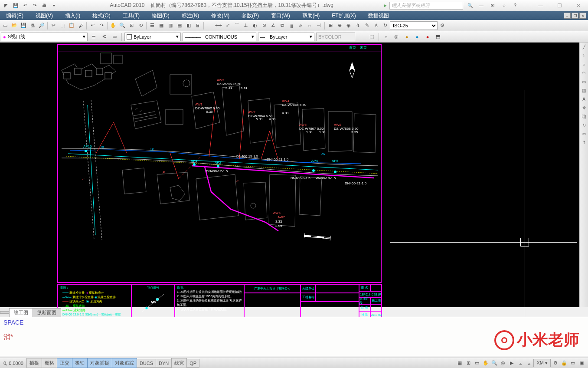 This screenshot has height=368, width=588. Describe the element at coordinates (503, 363) in the screenshot. I see `wheel-icon: ◎` at that location.